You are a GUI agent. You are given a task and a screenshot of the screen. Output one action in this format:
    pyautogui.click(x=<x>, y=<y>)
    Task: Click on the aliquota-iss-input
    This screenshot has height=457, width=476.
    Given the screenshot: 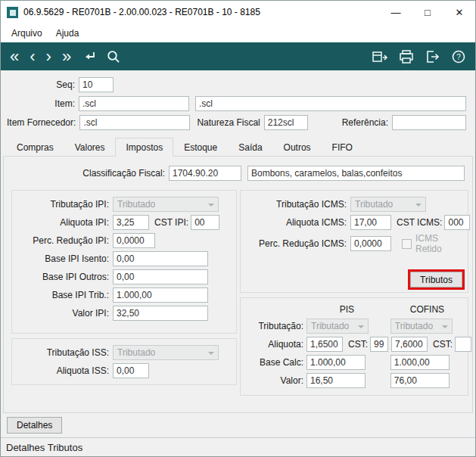 What is the action you would take?
    pyautogui.click(x=131, y=371)
    